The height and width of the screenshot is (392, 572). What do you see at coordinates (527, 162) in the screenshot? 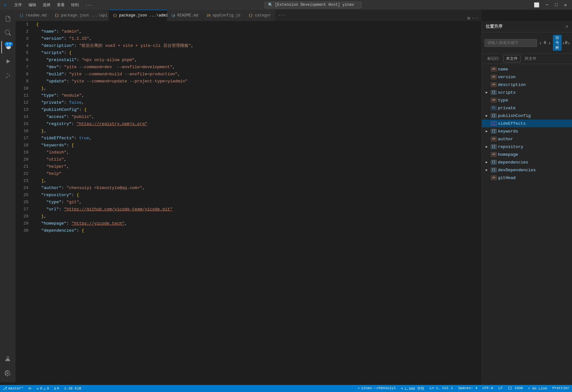
I see `tree-item-dependencies: {}dependencies` at bounding box center [527, 162].